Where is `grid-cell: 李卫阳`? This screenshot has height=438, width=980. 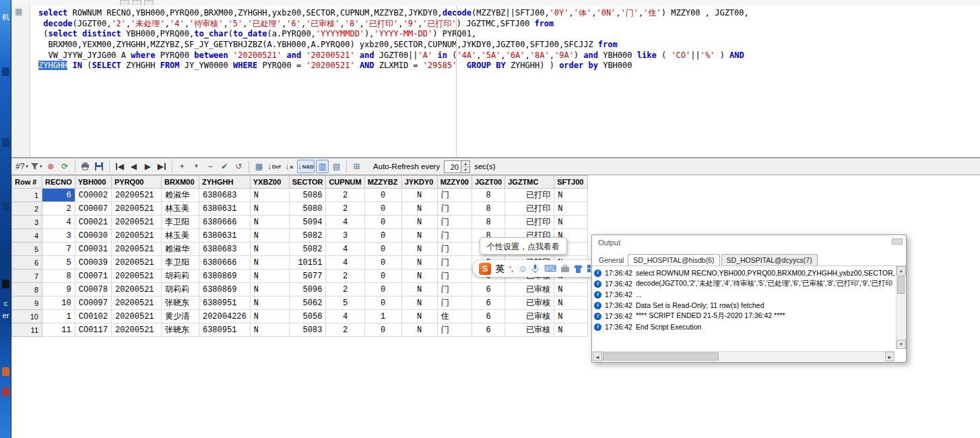 grid-cell: 李卫阳 is located at coordinates (180, 222).